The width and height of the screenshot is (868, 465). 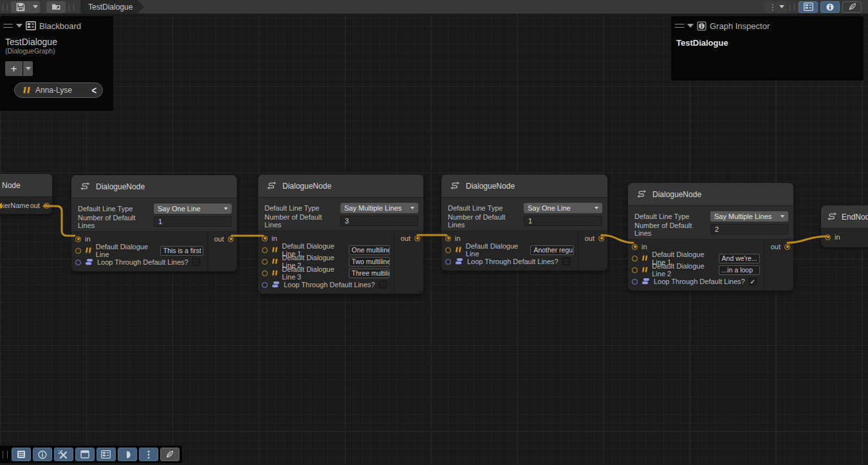 What do you see at coordinates (307, 186) in the screenshot?
I see `node-title-label: DialogueNode` at bounding box center [307, 186].